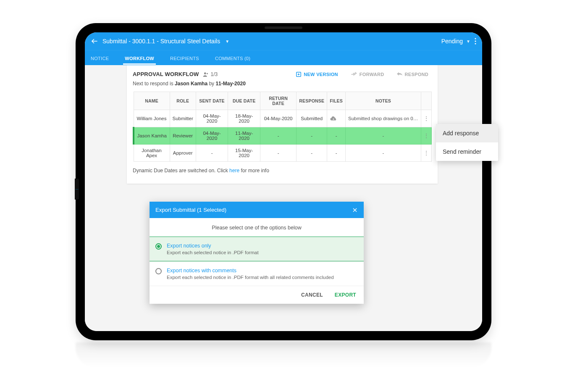 This screenshot has height=392, width=588. Describe the element at coordinates (312, 295) in the screenshot. I see `cancel-button: CANCEL` at that location.